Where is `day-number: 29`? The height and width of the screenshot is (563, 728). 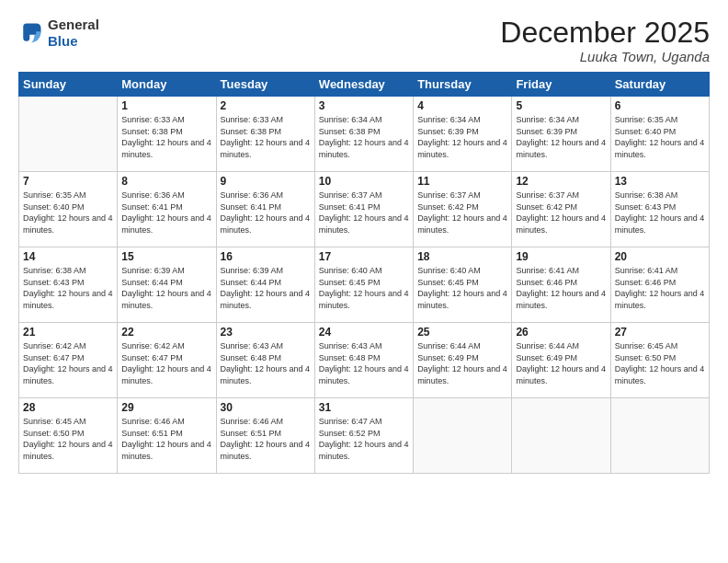
day-number: 29 is located at coordinates (166, 408).